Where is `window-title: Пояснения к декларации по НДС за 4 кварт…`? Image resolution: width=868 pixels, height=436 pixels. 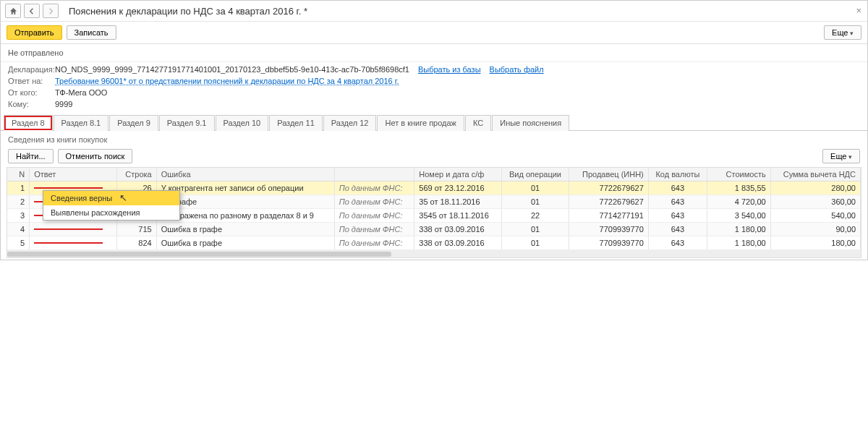 window-title: Пояснения к декларации по НДС за 4 кварт… is located at coordinates (188, 12).